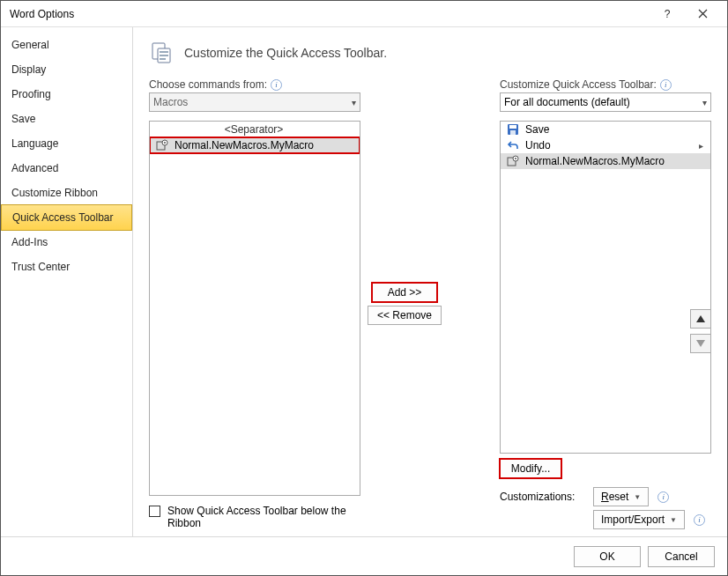  What do you see at coordinates (208, 85) in the screenshot?
I see `choose-commands-label: Choose commands from:` at bounding box center [208, 85].